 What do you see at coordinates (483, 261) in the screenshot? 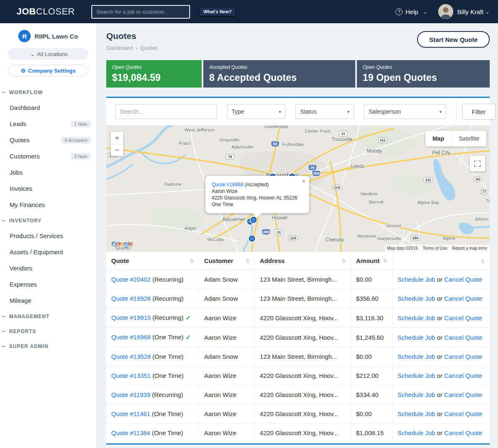
I see `sort-icon: ⇅` at bounding box center [483, 261].